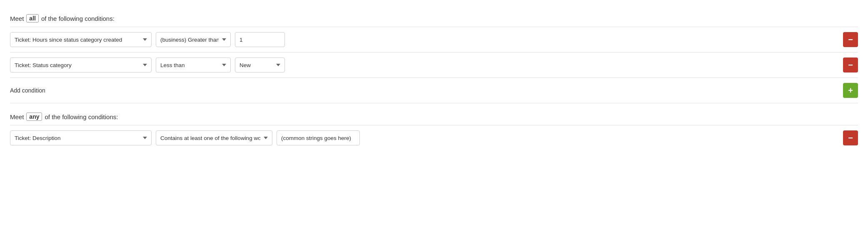 The image size is (868, 245). I want to click on operator-select-3: Contains at least one of the following w…, so click(214, 138).